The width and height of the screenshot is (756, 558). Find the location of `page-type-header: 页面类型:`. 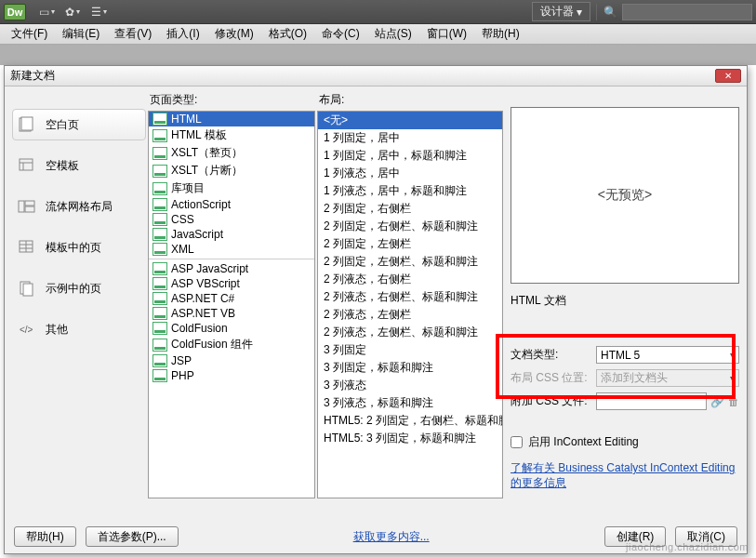

page-type-header: 页面类型: is located at coordinates (232, 100).